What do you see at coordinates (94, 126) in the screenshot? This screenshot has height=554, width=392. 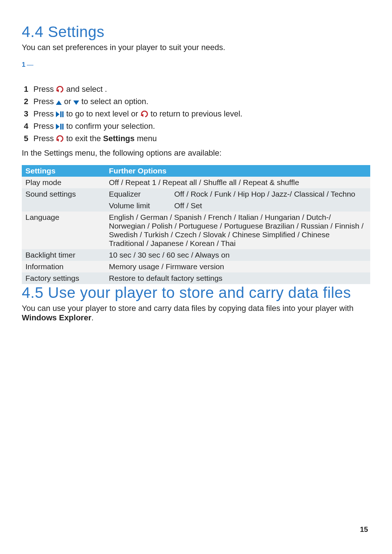 I see `step-text: Press to confirm your selection.` at bounding box center [94, 126].